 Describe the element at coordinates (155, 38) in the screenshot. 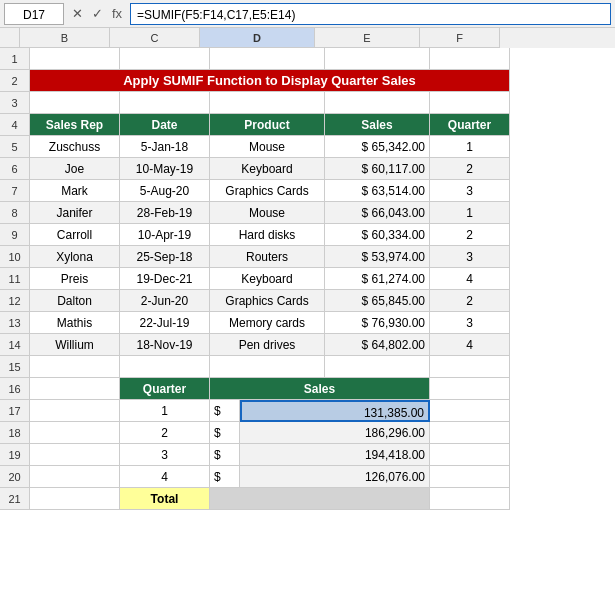

I see `col-header-c: C` at that location.